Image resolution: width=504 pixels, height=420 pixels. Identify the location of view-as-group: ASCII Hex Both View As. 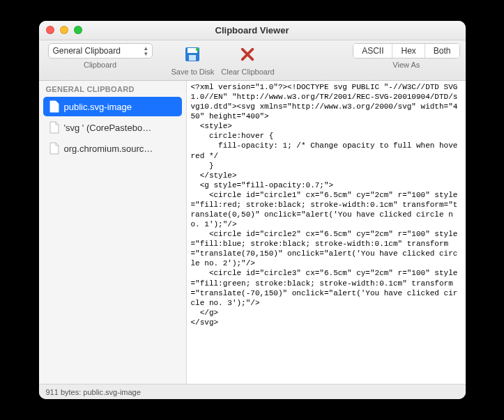
(406, 56).